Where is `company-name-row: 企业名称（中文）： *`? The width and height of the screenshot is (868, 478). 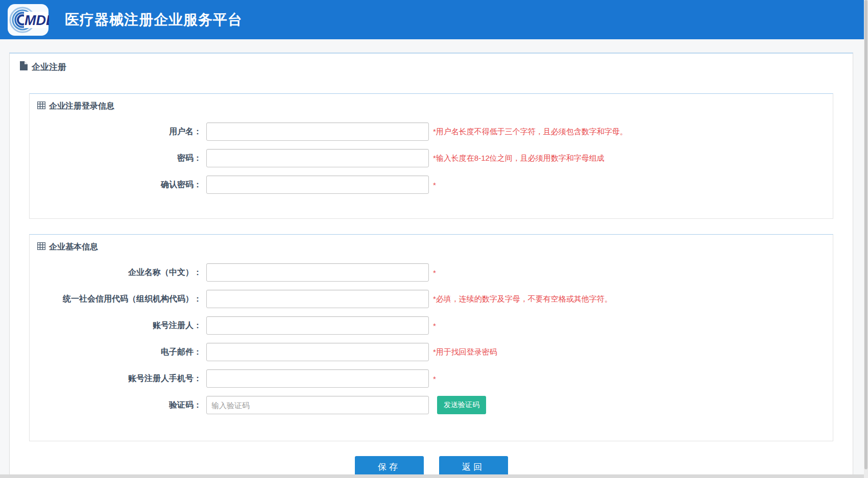
company-name-row: 企业名称（中文）： * is located at coordinates (431, 272).